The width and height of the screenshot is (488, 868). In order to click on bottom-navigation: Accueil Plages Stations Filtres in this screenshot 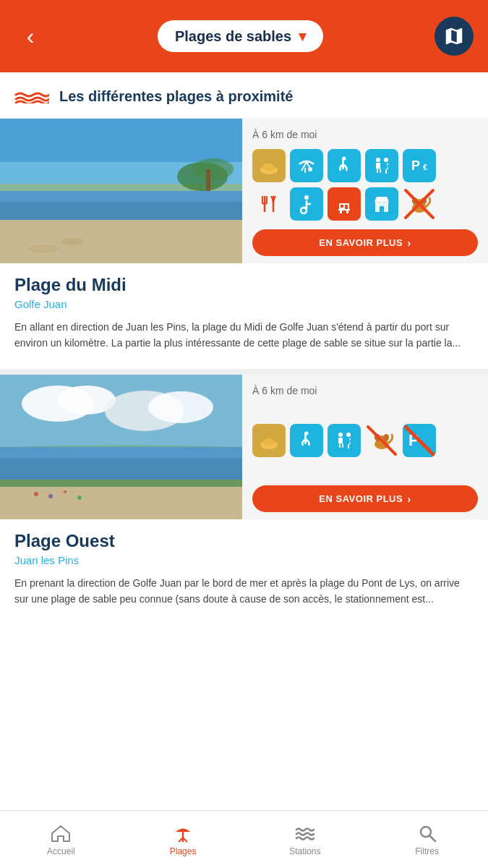, I will do `click(244, 839)`.